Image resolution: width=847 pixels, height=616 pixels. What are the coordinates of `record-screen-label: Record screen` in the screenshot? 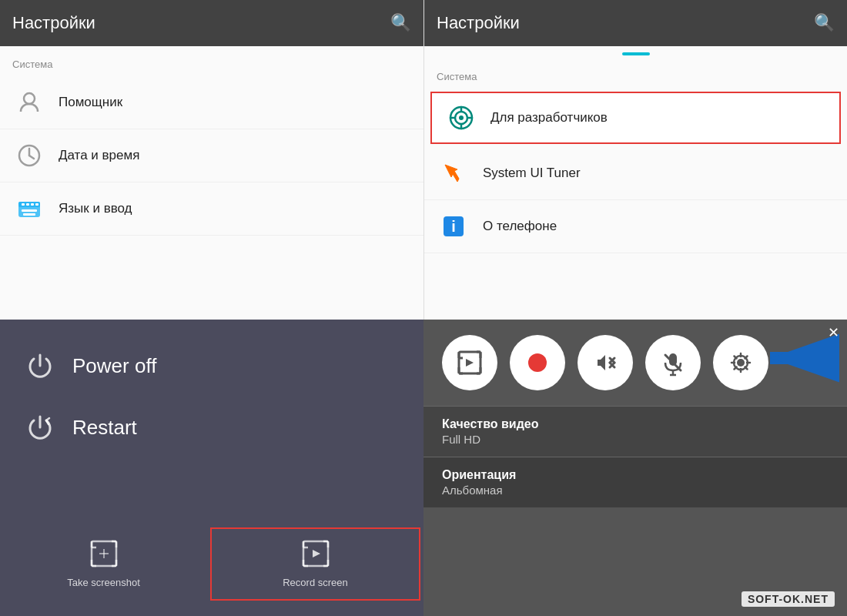 It's located at (316, 582).